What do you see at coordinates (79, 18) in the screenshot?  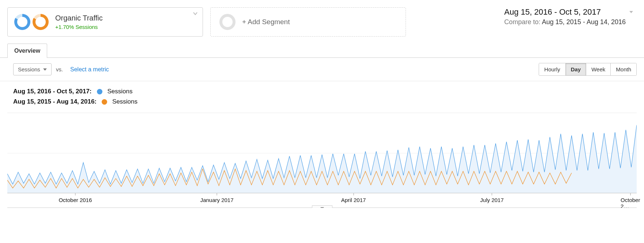 I see `segment-title: Organic Traffic` at bounding box center [79, 18].